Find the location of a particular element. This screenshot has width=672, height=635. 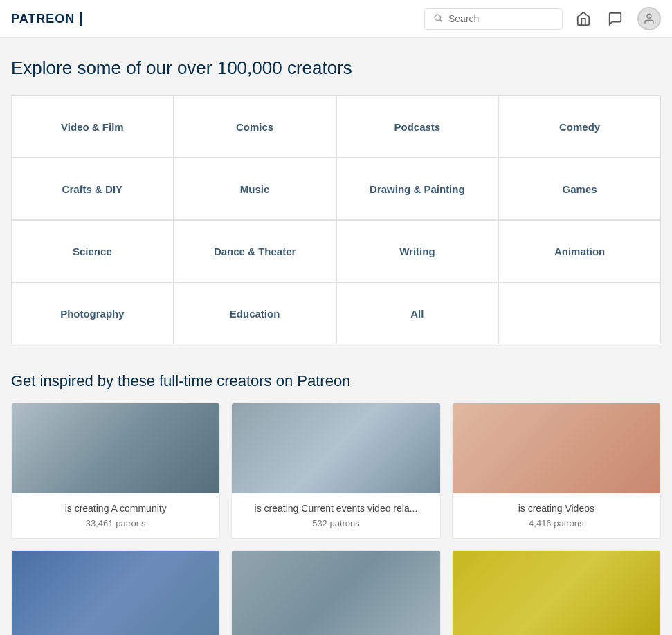

category-cell-all: All is located at coordinates (418, 313).